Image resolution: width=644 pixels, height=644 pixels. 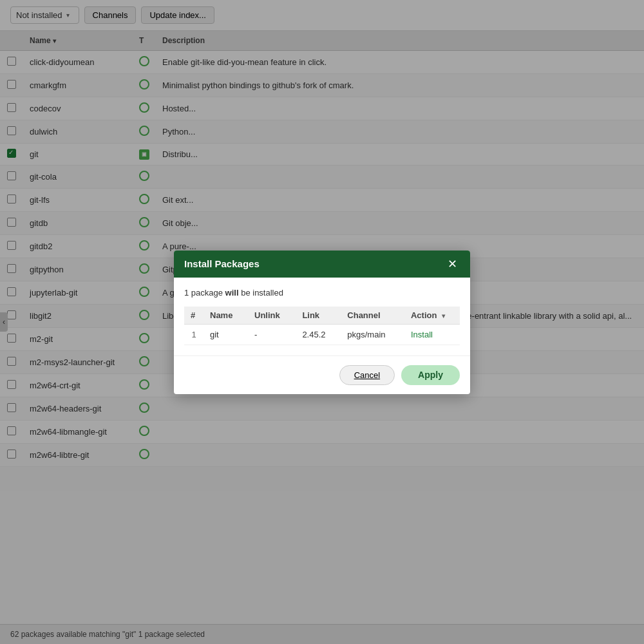 What do you see at coordinates (432, 316) in the screenshot?
I see `col-action: Action ▾` at bounding box center [432, 316].